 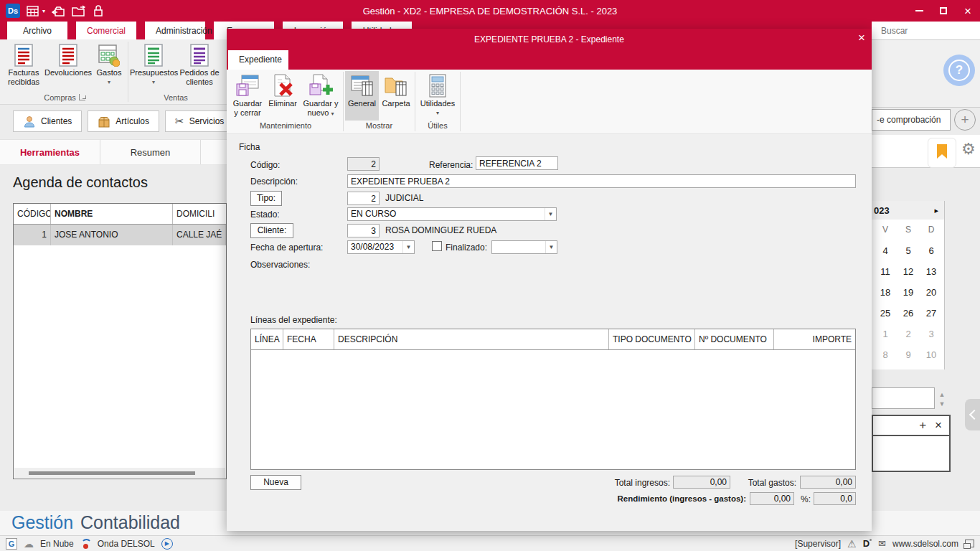 I want to click on compras-dialog-launcher-icon, so click(x=82, y=98).